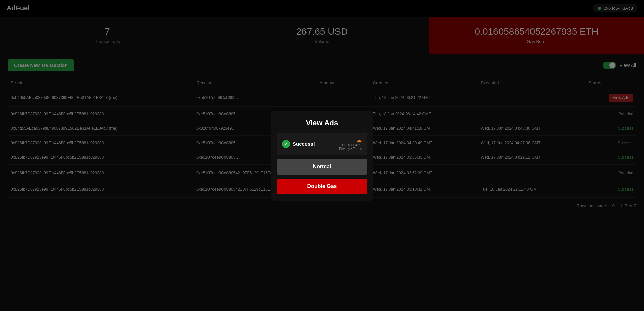 The width and height of the screenshot is (644, 311). What do you see at coordinates (322, 167) in the screenshot?
I see `normal-button: Normal` at bounding box center [322, 167].